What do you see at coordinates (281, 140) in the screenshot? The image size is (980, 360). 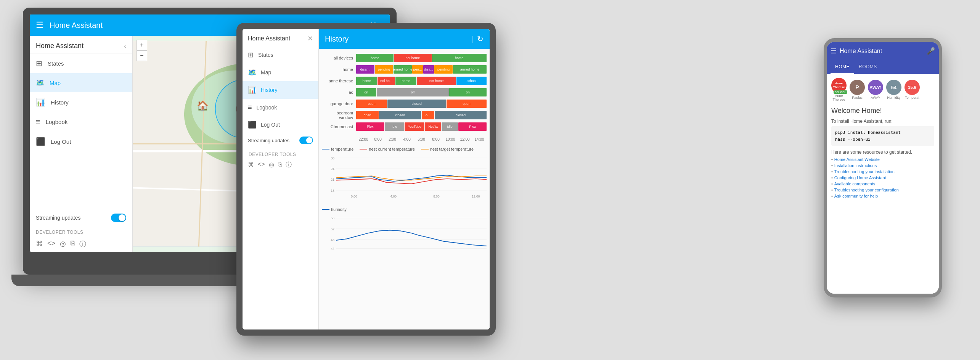 I see `tablet-streaming-row: Streaming updates` at bounding box center [281, 140].